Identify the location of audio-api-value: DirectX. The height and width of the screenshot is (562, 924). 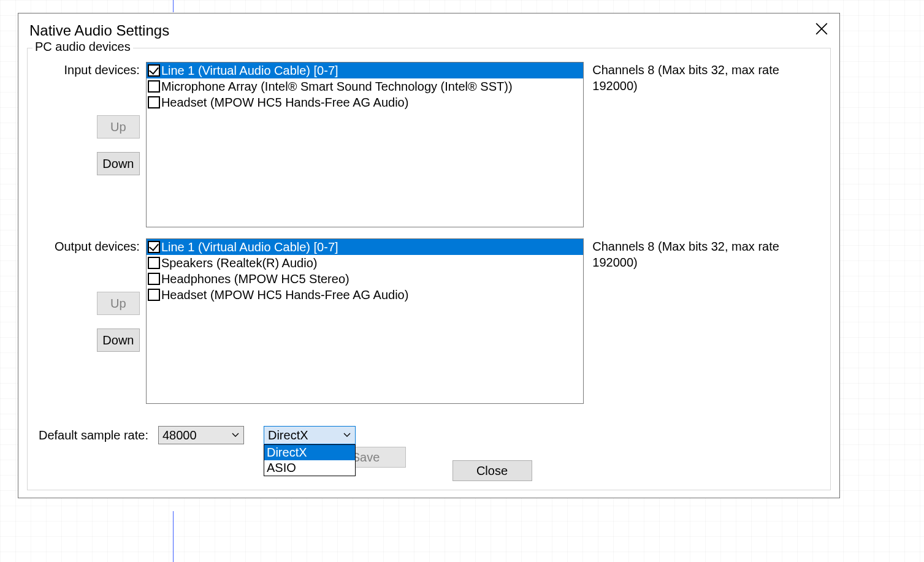
(302, 435).